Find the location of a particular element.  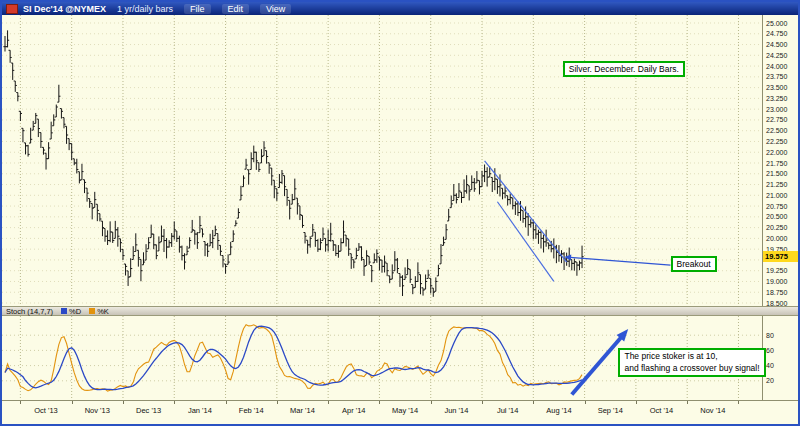

price-tick-label: 19.000 is located at coordinates (776, 282).